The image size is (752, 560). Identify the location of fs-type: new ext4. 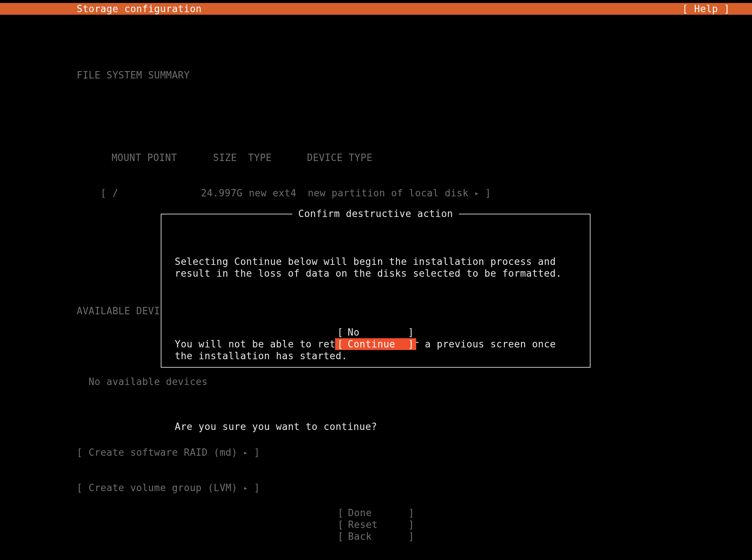
(278, 193).